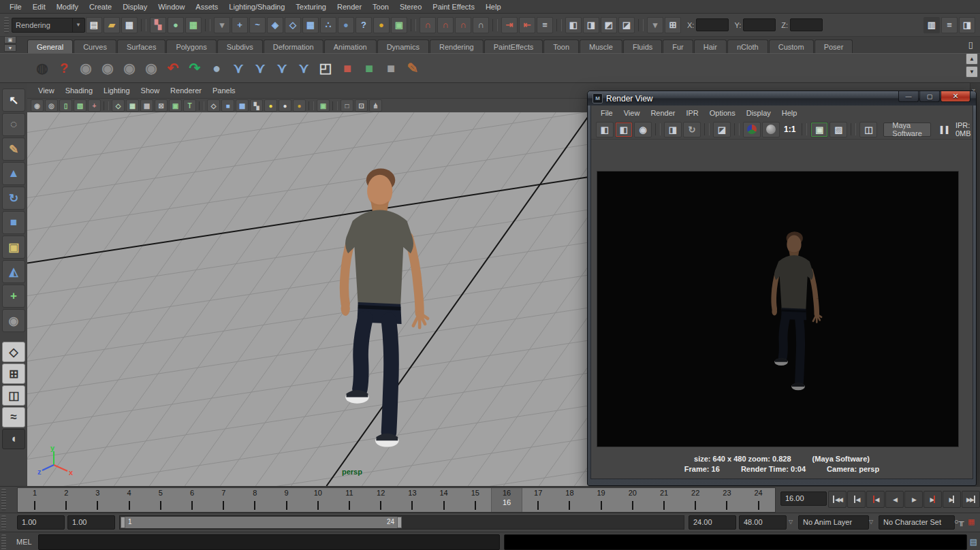  What do you see at coordinates (129, 25) in the screenshot?
I see `save-scene-icon: ▦` at bounding box center [129, 25].